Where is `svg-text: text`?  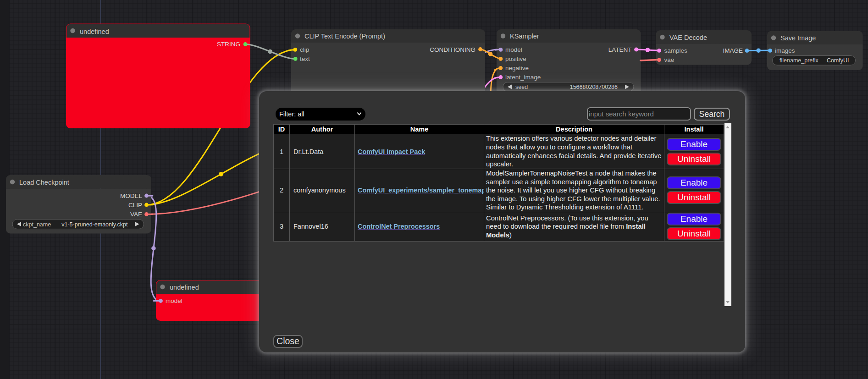 svg-text: text is located at coordinates (305, 59).